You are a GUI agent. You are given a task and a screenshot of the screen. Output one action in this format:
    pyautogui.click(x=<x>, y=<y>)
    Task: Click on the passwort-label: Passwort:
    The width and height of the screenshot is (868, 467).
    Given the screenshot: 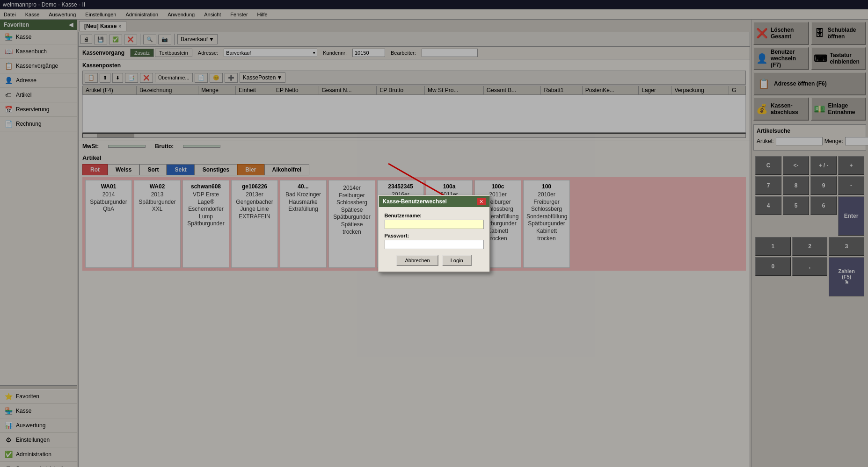 What is the action you would take?
    pyautogui.click(x=434, y=236)
    